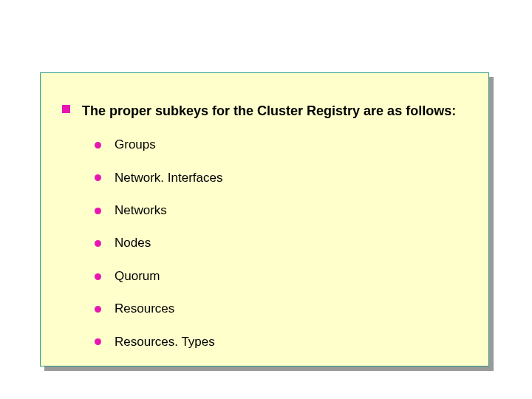  Describe the element at coordinates (66, 109) in the screenshot. I see `square-bullet-icon` at that location.